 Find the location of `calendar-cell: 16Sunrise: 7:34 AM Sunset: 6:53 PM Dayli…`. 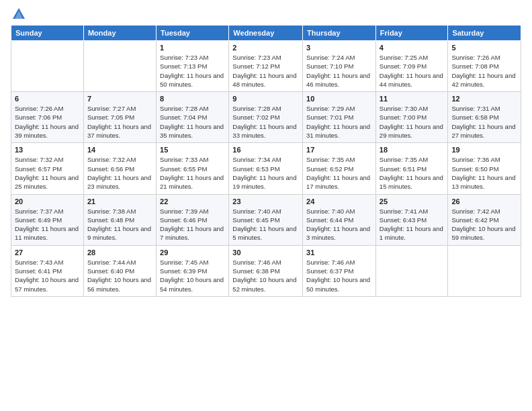

calendar-cell: 16Sunrise: 7:34 AM Sunset: 6:53 PM Dayli… is located at coordinates (266, 169).